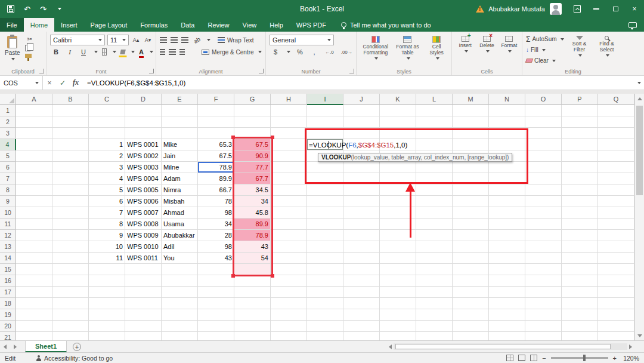 This screenshot has height=363, width=644. Describe the element at coordinates (580, 213) in the screenshot. I see `cell-P10` at that location.